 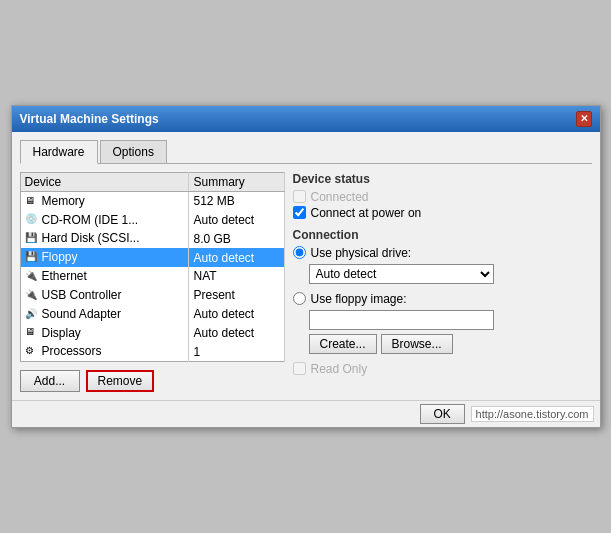 I want to click on tab-hardware: Hardware, so click(x=59, y=152).